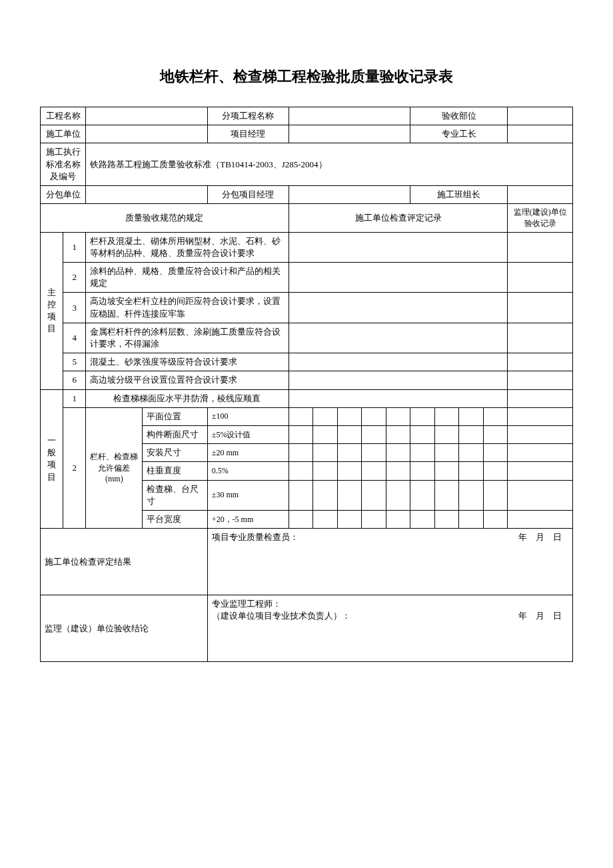 The height and width of the screenshot is (868, 613). What do you see at coordinates (147, 135) in the screenshot?
I see `construction-unit-value` at bounding box center [147, 135].